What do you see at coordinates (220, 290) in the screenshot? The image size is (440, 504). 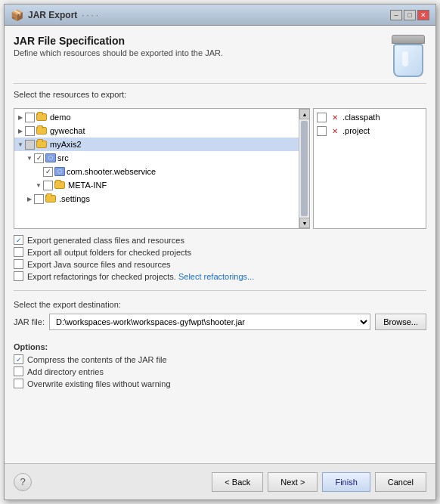 I see `section-divider` at bounding box center [220, 290].